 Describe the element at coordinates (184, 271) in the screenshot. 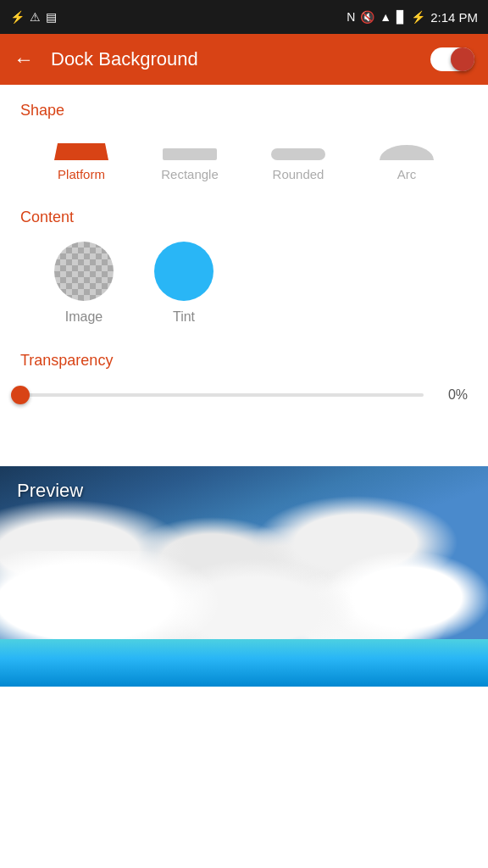

I see `tint-icon` at that location.